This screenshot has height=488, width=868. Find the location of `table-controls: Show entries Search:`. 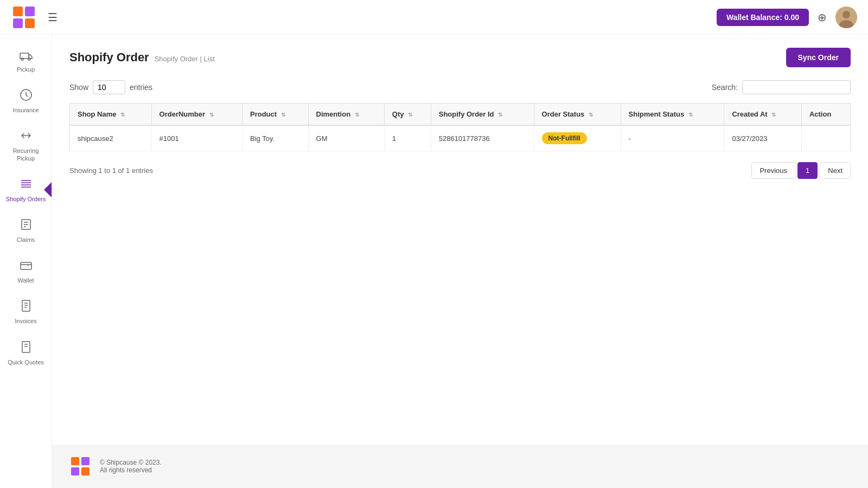

table-controls: Show entries Search: is located at coordinates (460, 87).